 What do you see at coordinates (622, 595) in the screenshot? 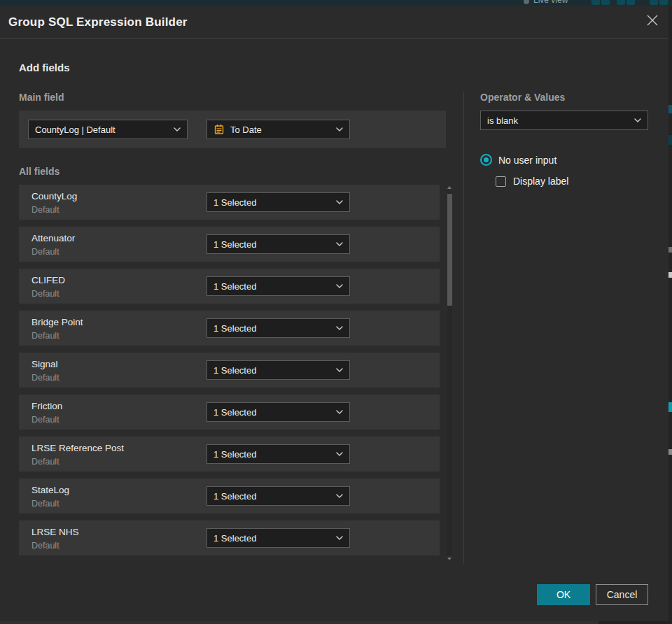
I see `cancel-button: Cancel` at bounding box center [622, 595].